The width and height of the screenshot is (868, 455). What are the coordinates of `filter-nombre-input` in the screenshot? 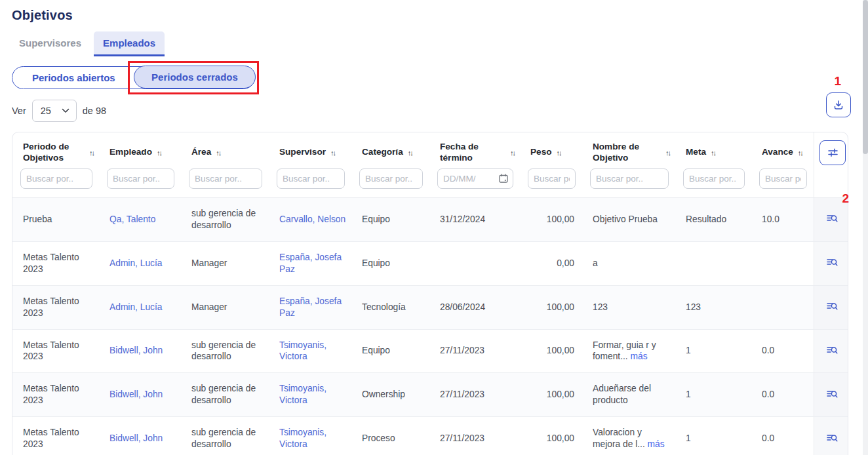 It's located at (629, 178).